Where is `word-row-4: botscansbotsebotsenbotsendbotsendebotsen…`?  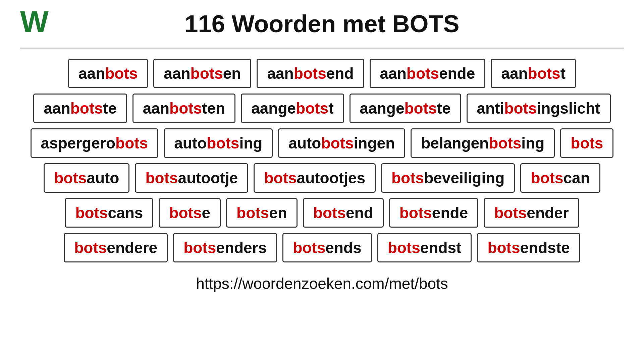 word-row-4: botscansbotsebotsenbotsendbotsendebotsen… is located at coordinates (322, 213).